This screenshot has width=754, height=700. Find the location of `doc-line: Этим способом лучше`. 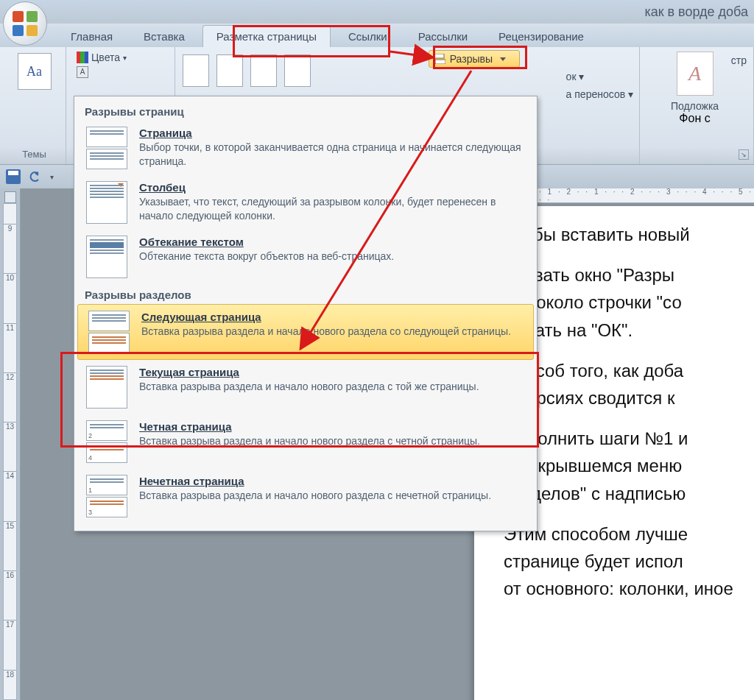

doc-line: Этим способом лучше is located at coordinates (629, 534).